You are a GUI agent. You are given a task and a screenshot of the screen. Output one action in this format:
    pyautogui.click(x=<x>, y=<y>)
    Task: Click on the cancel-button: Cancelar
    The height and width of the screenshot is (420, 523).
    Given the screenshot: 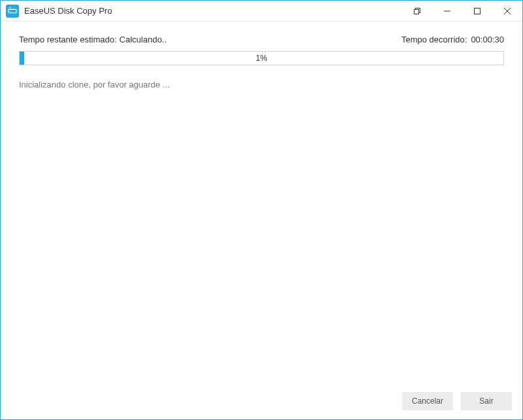 What is the action you would take?
    pyautogui.click(x=428, y=401)
    